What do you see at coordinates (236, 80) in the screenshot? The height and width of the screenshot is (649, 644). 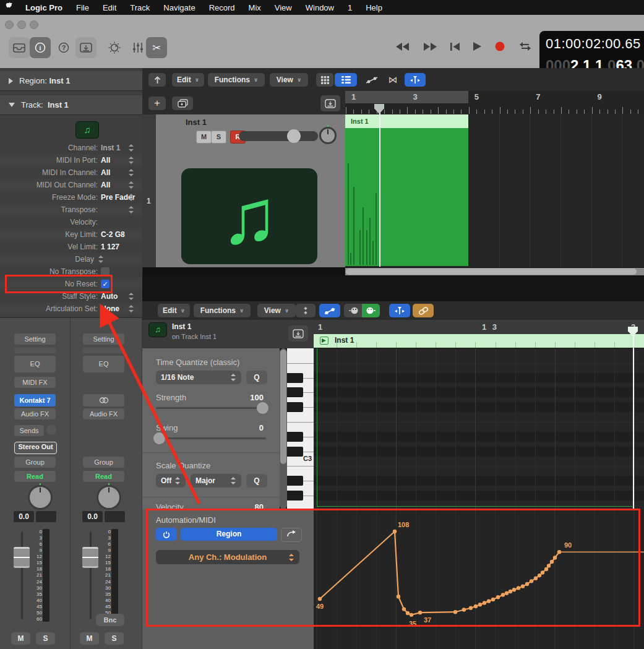 I see `tracks-functions-menu: Functions∨` at bounding box center [236, 80].